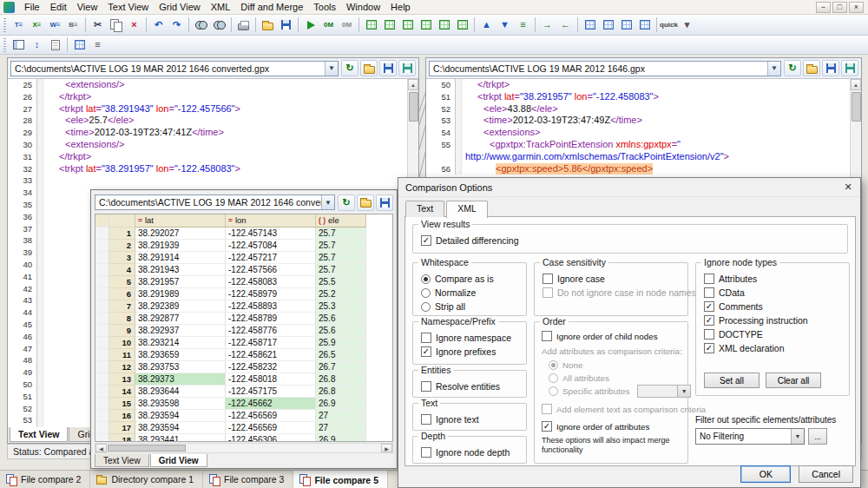  I want to click on grid-cell-lat: 38.291914, so click(181, 258).